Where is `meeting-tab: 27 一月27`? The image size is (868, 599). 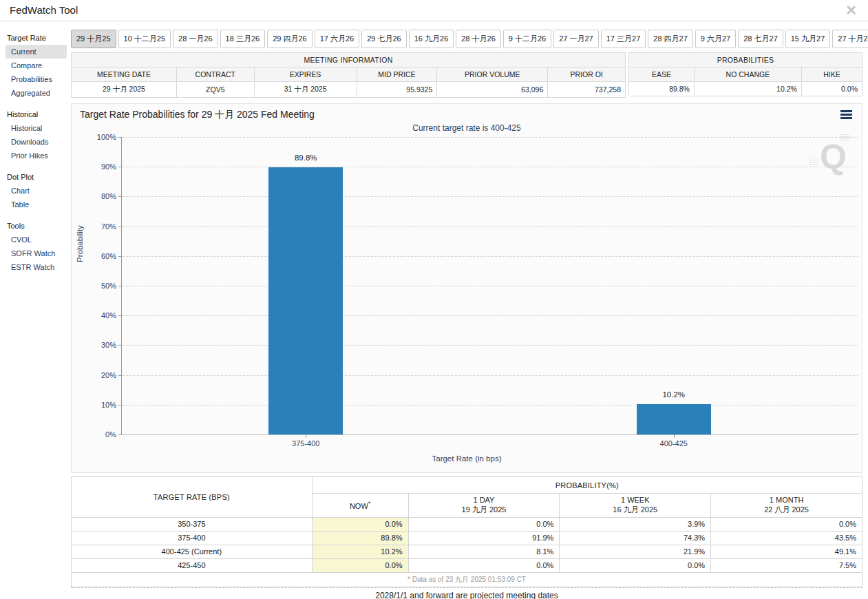 meeting-tab: 27 一月27 is located at coordinates (576, 39).